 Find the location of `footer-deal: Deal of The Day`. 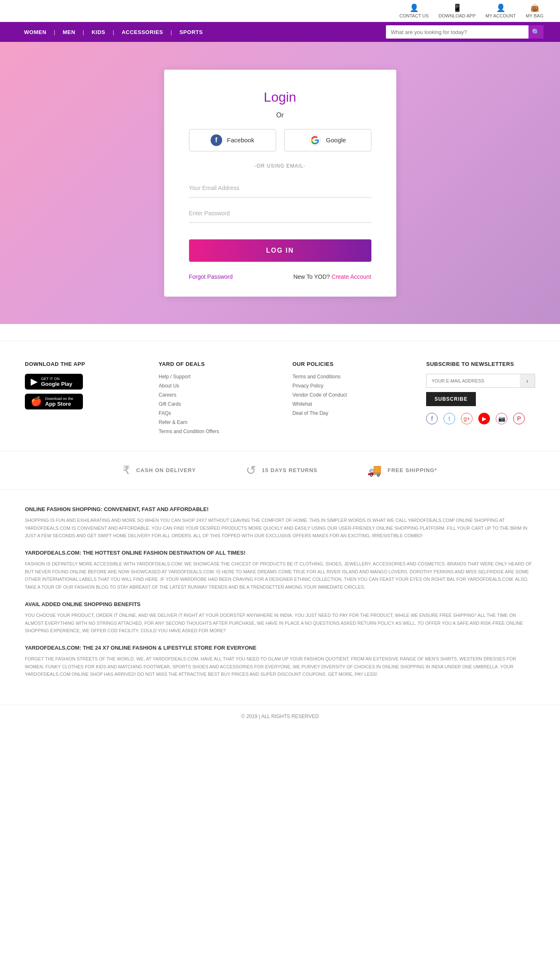

footer-deal: Deal of The Day is located at coordinates (347, 413).